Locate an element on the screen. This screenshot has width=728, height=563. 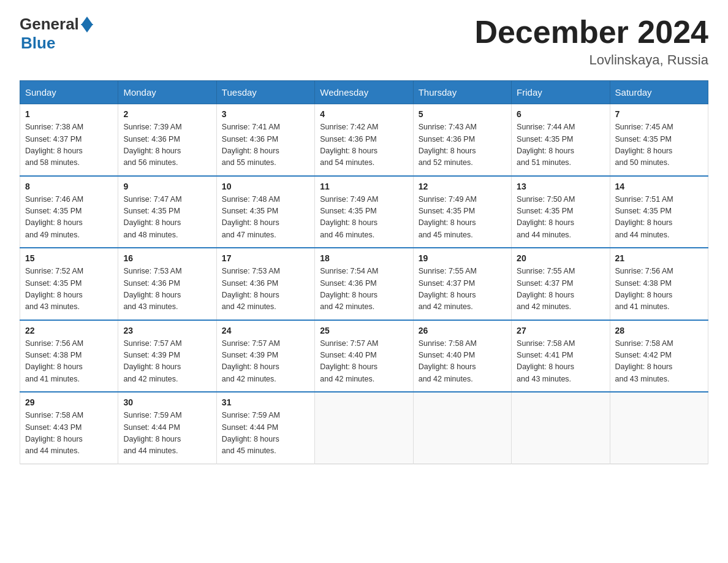
day-number: 9 is located at coordinates (167, 186).